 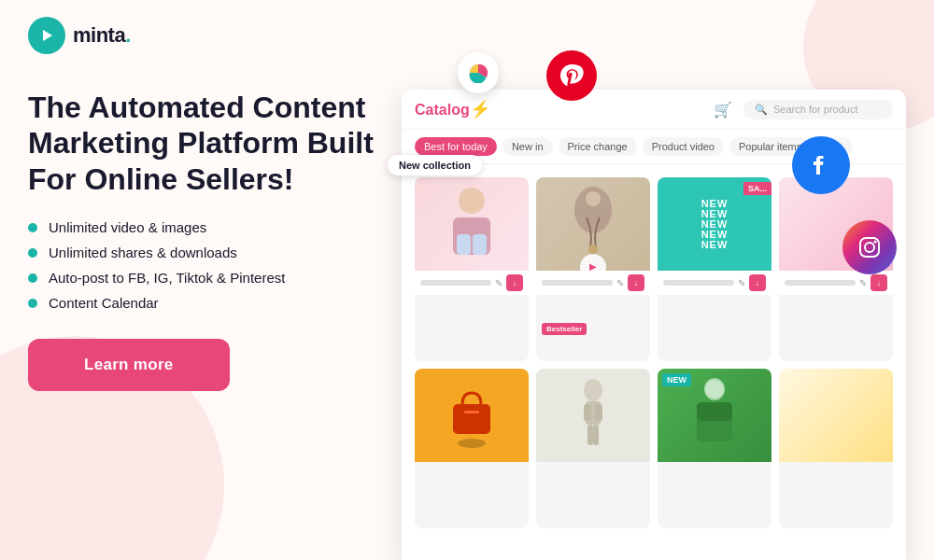 What do you see at coordinates (99, 35) in the screenshot?
I see `logo-name: minta` at bounding box center [99, 35].